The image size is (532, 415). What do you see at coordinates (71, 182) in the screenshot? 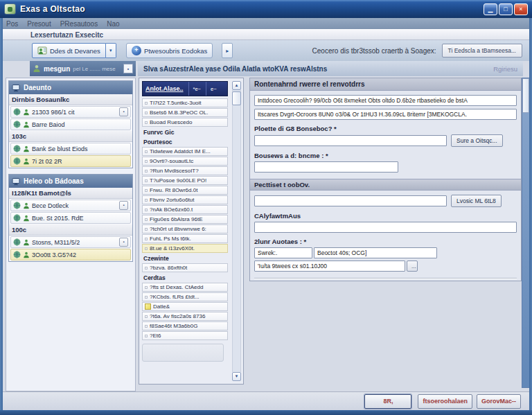
I see `panel-header: Heleo ob Bádoaas` at bounding box center [71, 182].